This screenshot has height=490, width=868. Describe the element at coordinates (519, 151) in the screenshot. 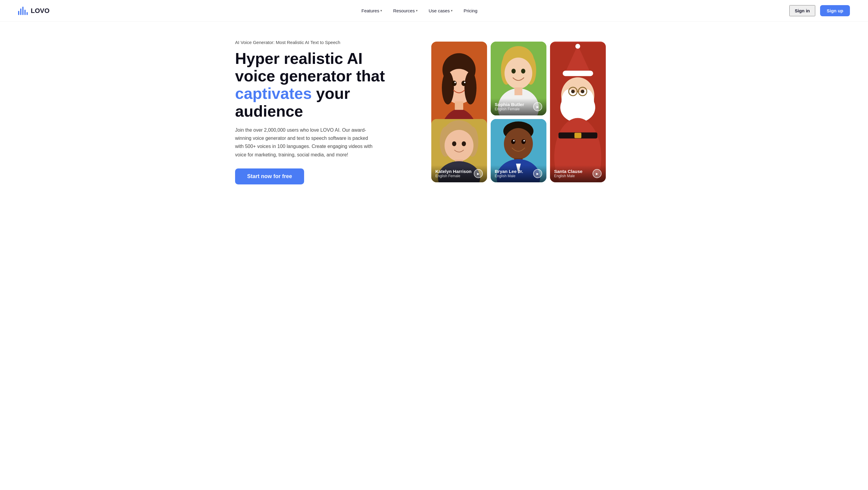

I see `voice-card-bryan: Bryan Lee Jr. English Male ▶` at that location.